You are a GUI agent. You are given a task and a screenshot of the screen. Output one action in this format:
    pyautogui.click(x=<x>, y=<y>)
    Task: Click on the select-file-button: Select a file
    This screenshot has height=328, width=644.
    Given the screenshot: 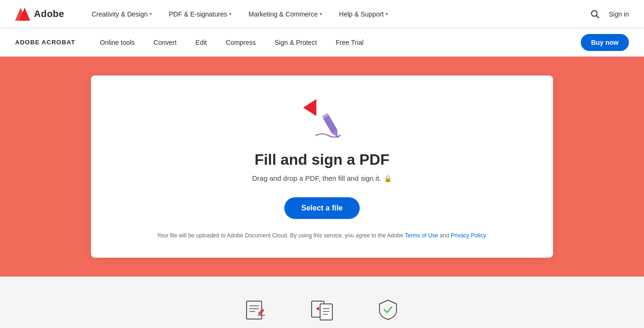 What is the action you would take?
    pyautogui.click(x=322, y=208)
    